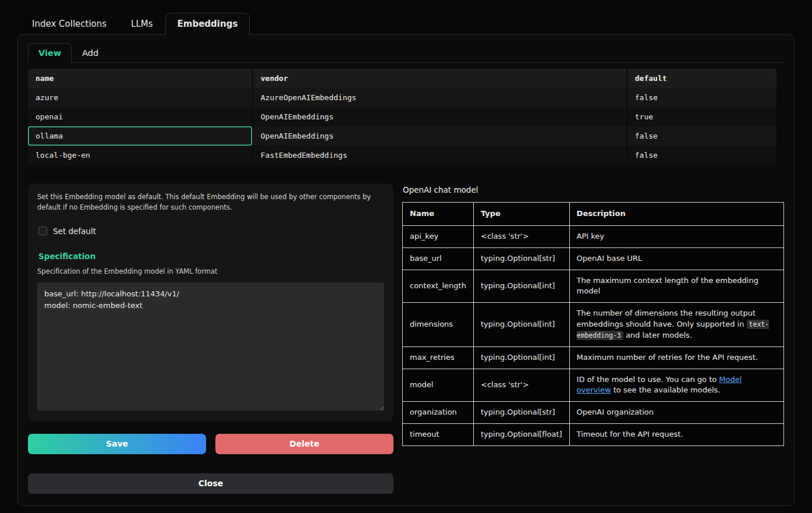 The image size is (812, 513). Describe the element at coordinates (402, 116) in the screenshot. I see `embeddings-row-openai: openaiOpenAIEmbeddingstrue` at that location.